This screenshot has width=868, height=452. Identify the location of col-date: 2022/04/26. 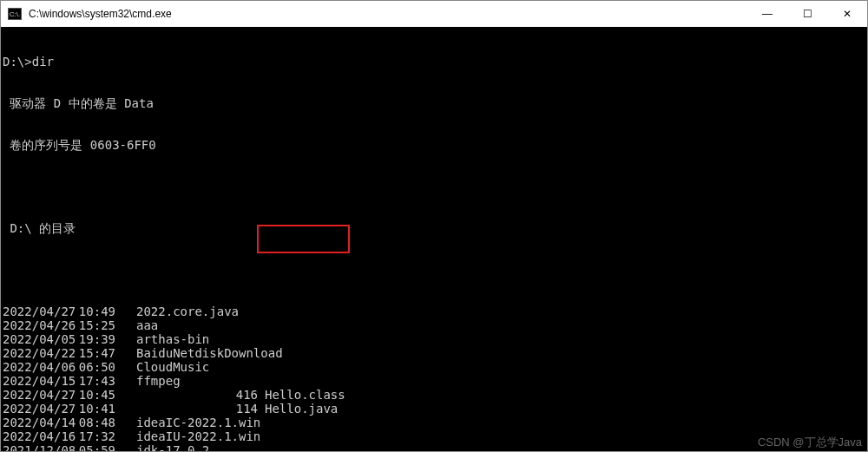
(38, 325).